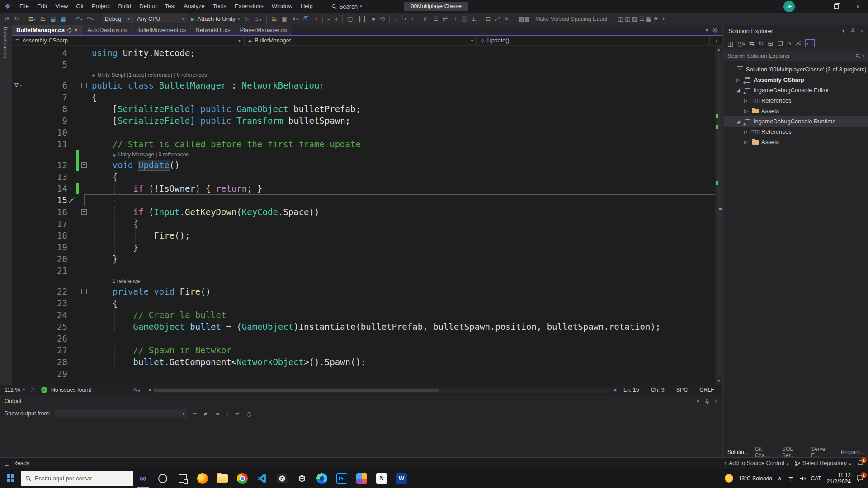 The width and height of the screenshot is (868, 488). Describe the element at coordinates (42, 6) in the screenshot. I see `menu-edit: Edit` at that location.